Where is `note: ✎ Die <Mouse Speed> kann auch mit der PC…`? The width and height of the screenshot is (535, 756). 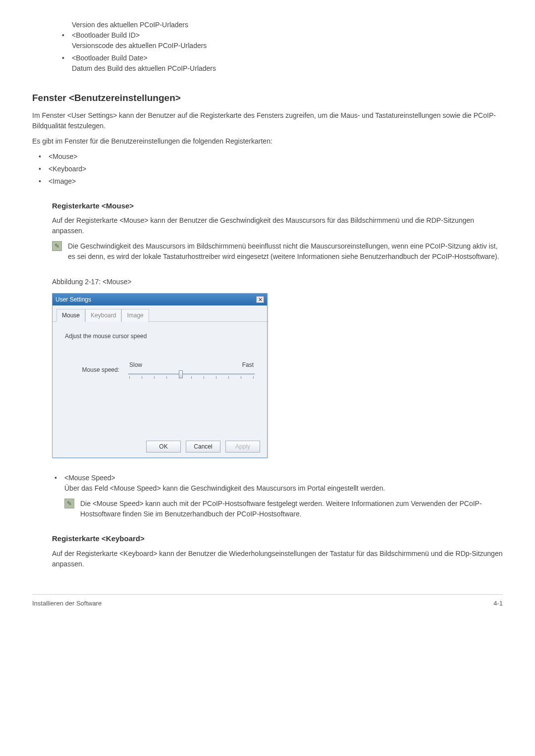
note: ✎ Die <Mouse Speed> kann auch mit der PC… is located at coordinates (283, 509).